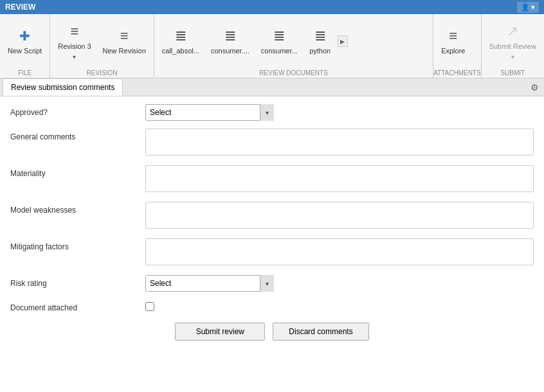 This screenshot has width=544, height=392. What do you see at coordinates (125, 41) in the screenshot?
I see `new-revision-button: New Revision` at bounding box center [125, 41].